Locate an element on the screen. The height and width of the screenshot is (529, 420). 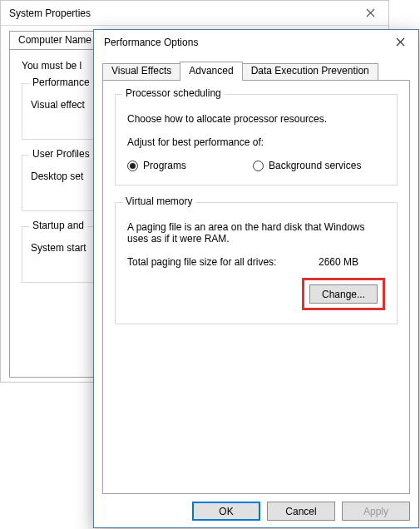
adjust-label: Adjust for best performance of: is located at coordinates (256, 142).